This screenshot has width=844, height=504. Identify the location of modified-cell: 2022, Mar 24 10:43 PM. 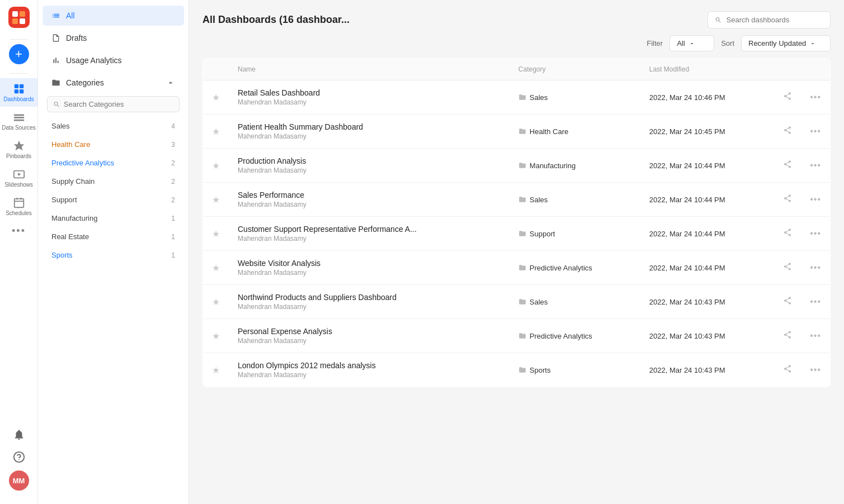
(707, 370).